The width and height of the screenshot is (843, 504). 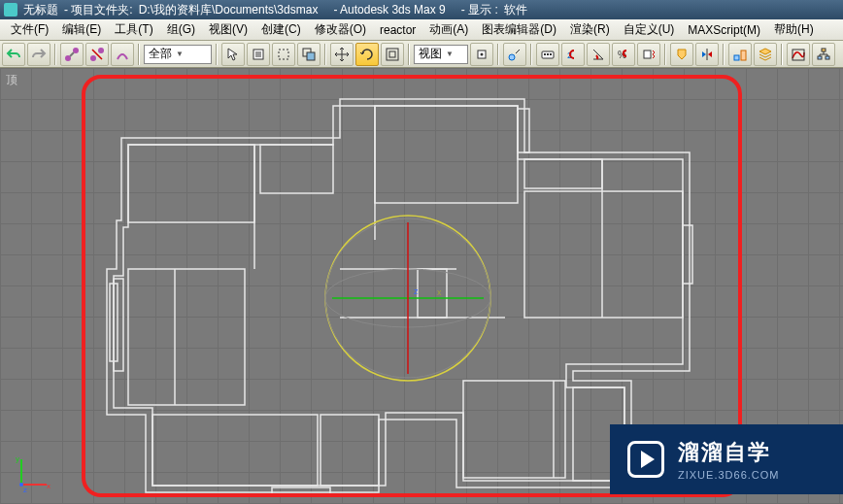 I want to click on percent-snap-button: %, so click(x=624, y=54).